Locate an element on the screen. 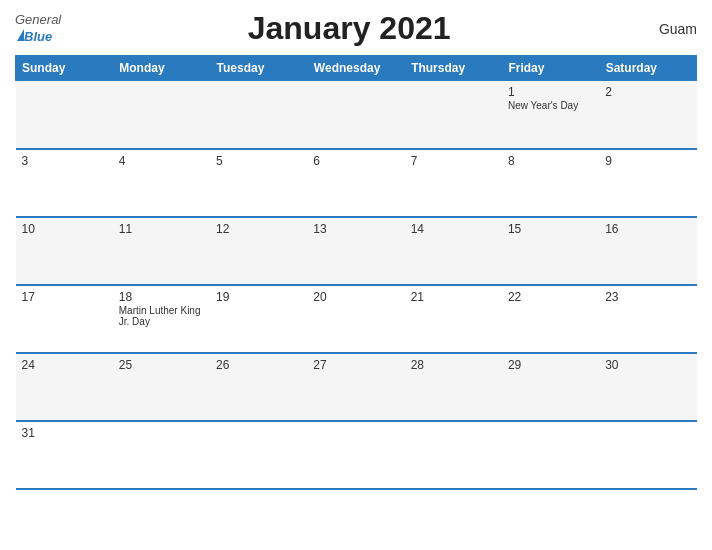 This screenshot has width=712, height=550. day-number: 24 is located at coordinates (64, 365).